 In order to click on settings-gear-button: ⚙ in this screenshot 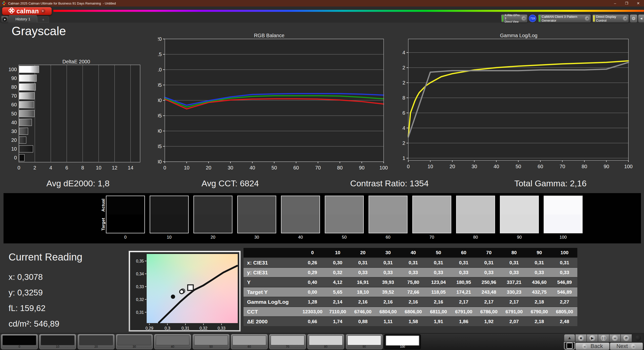, I will do `click(633, 19)`.